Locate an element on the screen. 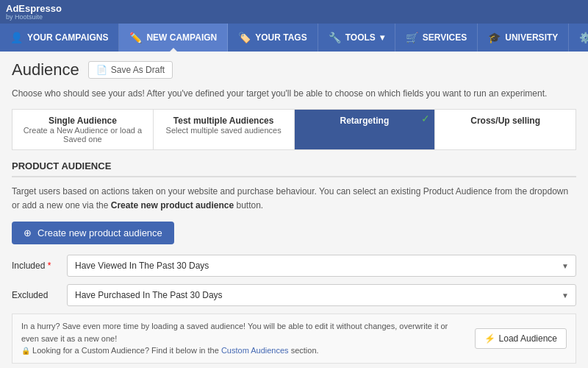  collaboration-icon: ⚙️ is located at coordinates (584, 38).